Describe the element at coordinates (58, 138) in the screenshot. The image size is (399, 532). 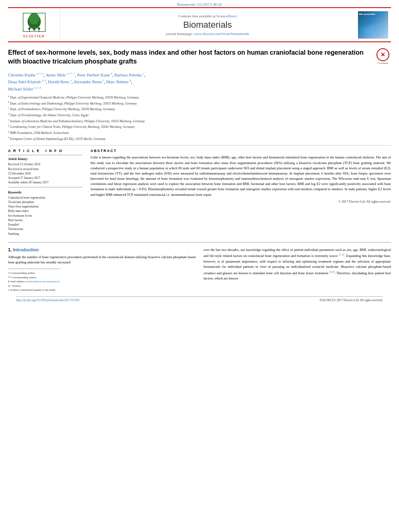
I see `affil-text-h: European Center of Dental Implantology (…` at that location.